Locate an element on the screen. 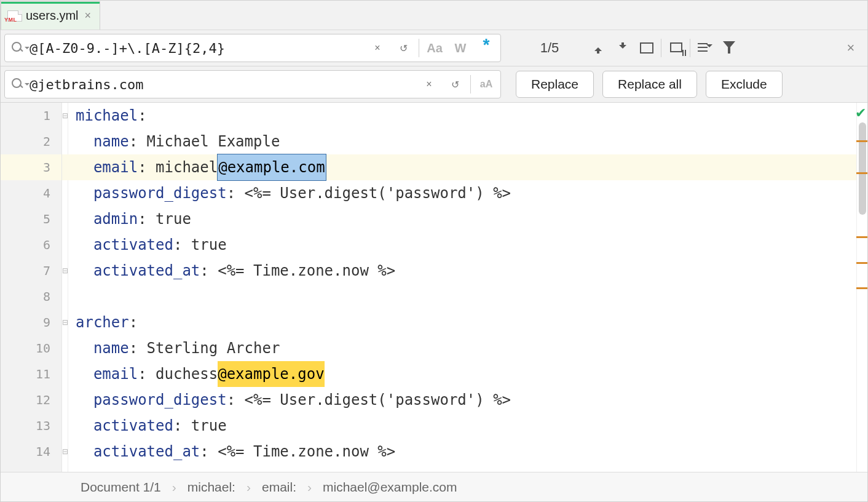  select-all-occurrences-icon is located at coordinates (676, 48).